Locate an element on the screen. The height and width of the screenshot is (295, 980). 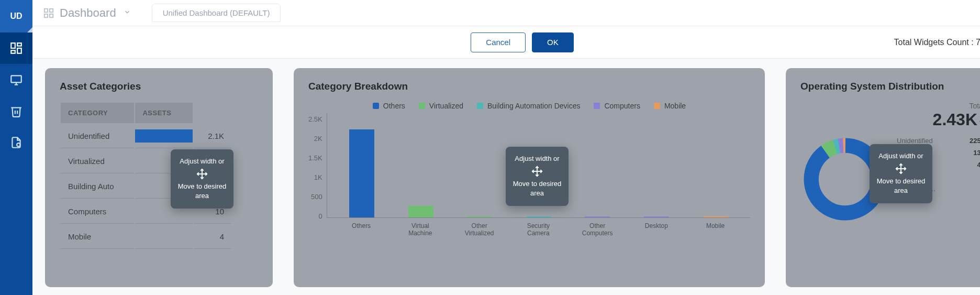
os-value: 2255 is located at coordinates (975, 140).